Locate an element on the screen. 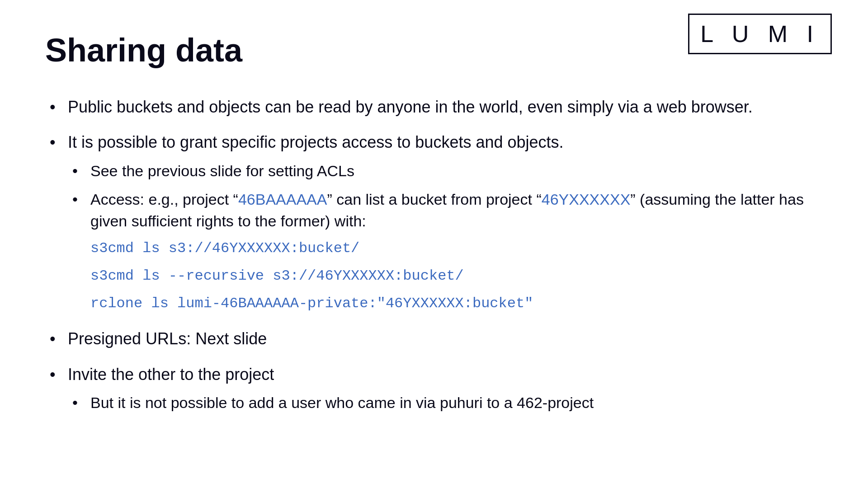 The height and width of the screenshot is (488, 868). sub-bullet-3-text: But it is not possible to add a user who… is located at coordinates (342, 403).